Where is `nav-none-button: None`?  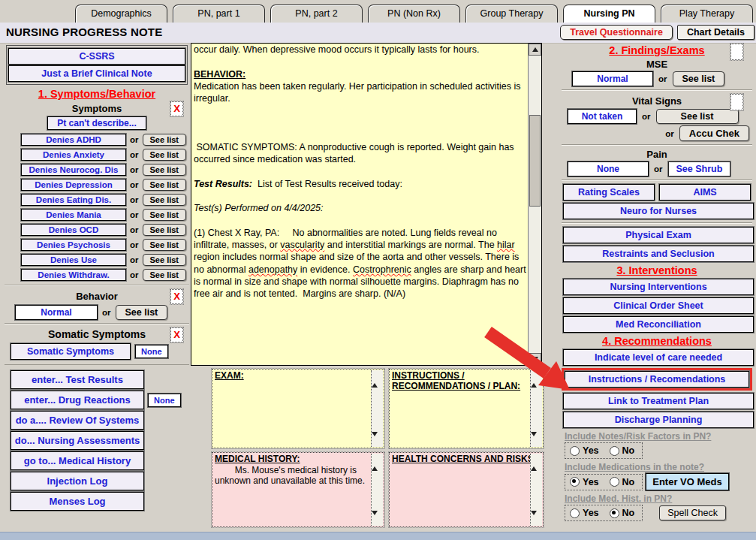 nav-none-button: None is located at coordinates (164, 400).